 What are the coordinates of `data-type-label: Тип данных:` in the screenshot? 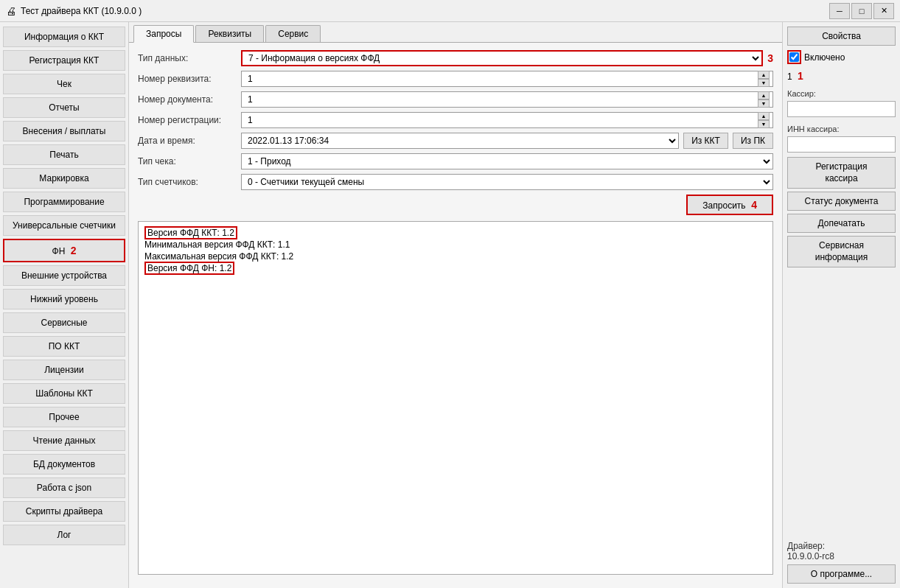 It's located at (189, 58).